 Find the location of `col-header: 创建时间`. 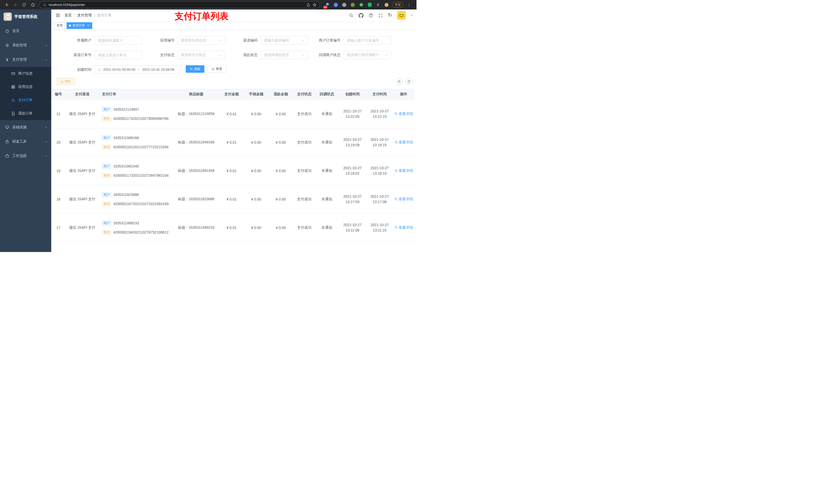

col-header: 创建时间 is located at coordinates (352, 94).